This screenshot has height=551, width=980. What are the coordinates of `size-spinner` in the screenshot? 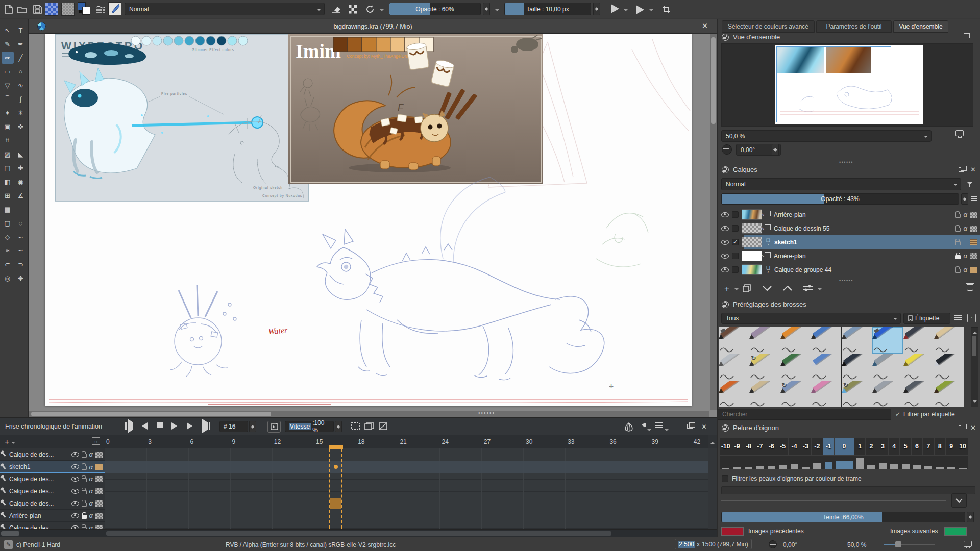 It's located at (597, 9).